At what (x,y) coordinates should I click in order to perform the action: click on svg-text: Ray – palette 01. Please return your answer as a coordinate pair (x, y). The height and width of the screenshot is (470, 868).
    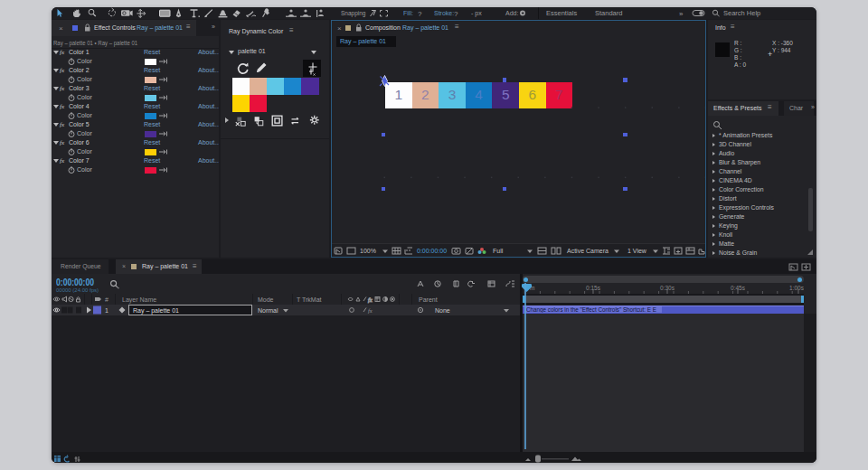
    Looking at the image, I should click on (156, 311).